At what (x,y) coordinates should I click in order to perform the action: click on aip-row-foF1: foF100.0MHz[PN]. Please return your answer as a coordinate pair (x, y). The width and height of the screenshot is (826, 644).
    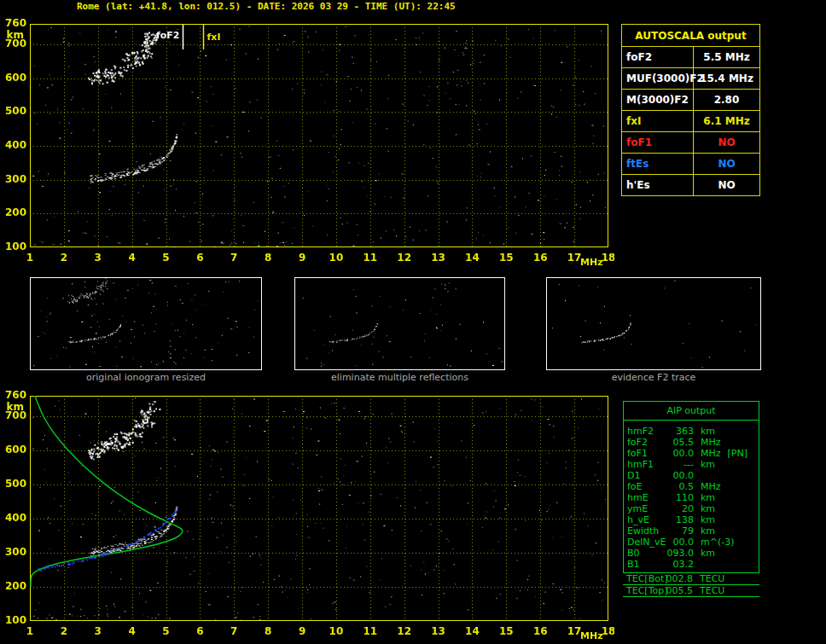
    Looking at the image, I should click on (691, 454).